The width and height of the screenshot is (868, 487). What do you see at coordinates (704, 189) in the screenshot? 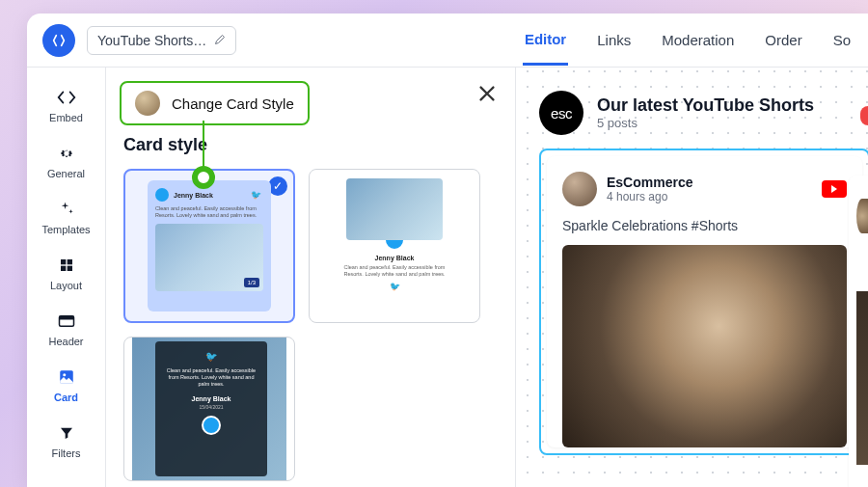
I see `card-header: EsCommerce 4 hours ago` at bounding box center [704, 189].